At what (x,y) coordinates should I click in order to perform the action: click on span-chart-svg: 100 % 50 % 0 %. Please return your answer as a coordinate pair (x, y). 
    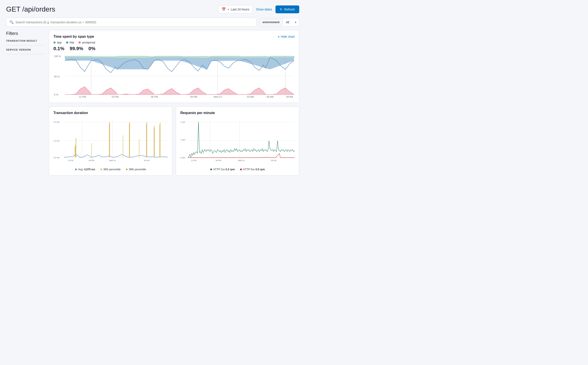
    Looking at the image, I should click on (174, 76).